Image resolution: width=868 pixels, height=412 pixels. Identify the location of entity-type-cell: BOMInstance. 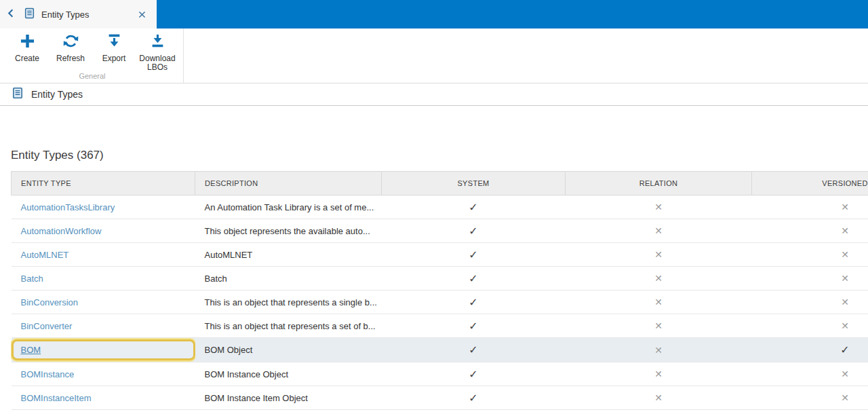
(103, 374).